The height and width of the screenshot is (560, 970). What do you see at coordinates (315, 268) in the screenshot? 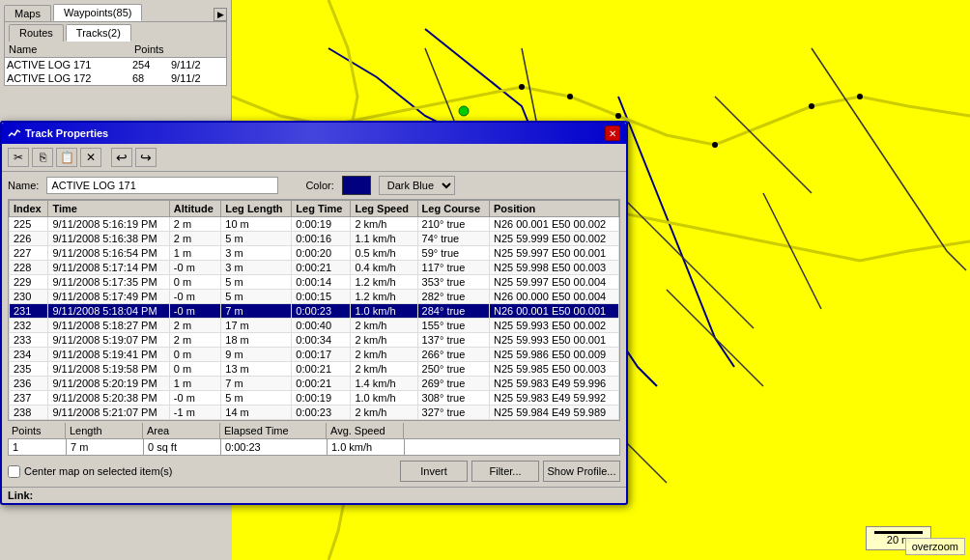
I see `table-row: 2289/11/2008 5:17:14 PM-0 m3 m0:00:210.4…` at bounding box center [315, 268].